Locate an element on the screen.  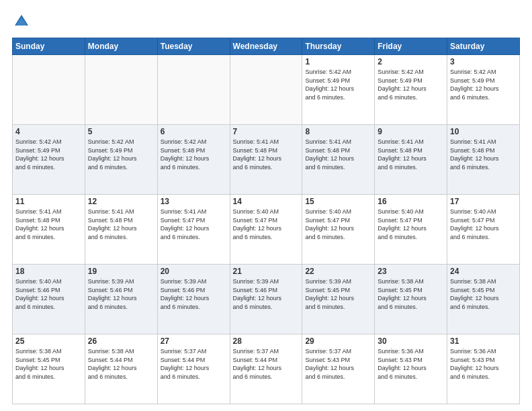
calendar-header-row: SundayMondayTuesdayWednesdayThursdayFrid… is located at coordinates (266, 47).